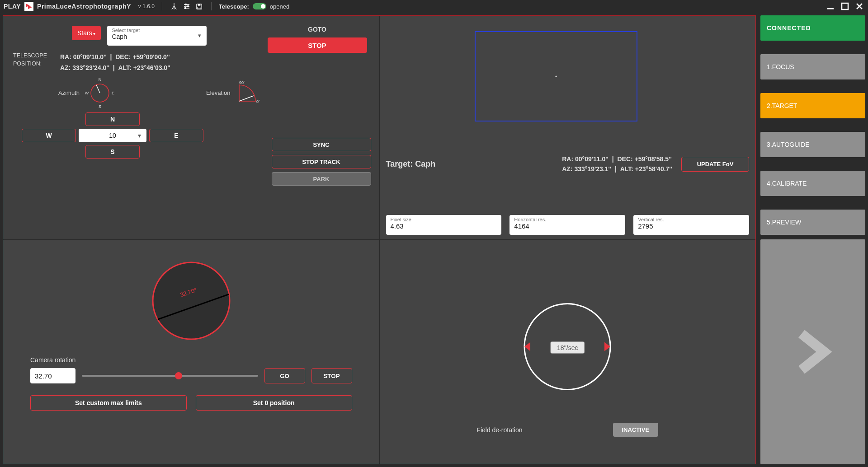  I want to click on rotation-stop-button: STOP, so click(332, 376).